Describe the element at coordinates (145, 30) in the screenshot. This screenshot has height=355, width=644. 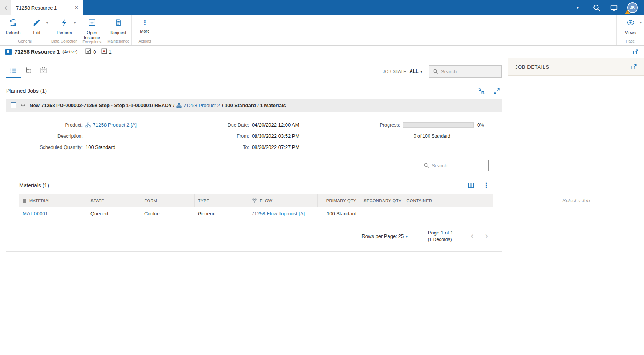
I see `ribbon-group-actions: ⋮ More Actions` at that location.